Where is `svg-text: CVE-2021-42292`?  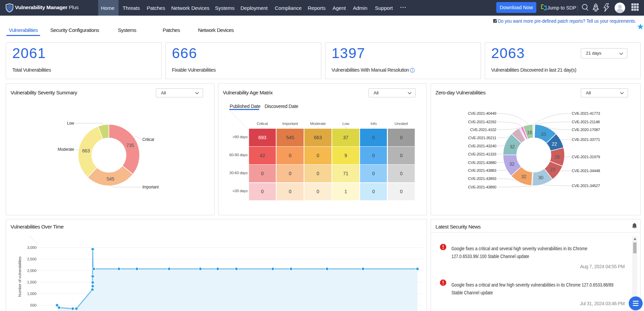
svg-text: CVE-2021-42292 is located at coordinates (482, 122).